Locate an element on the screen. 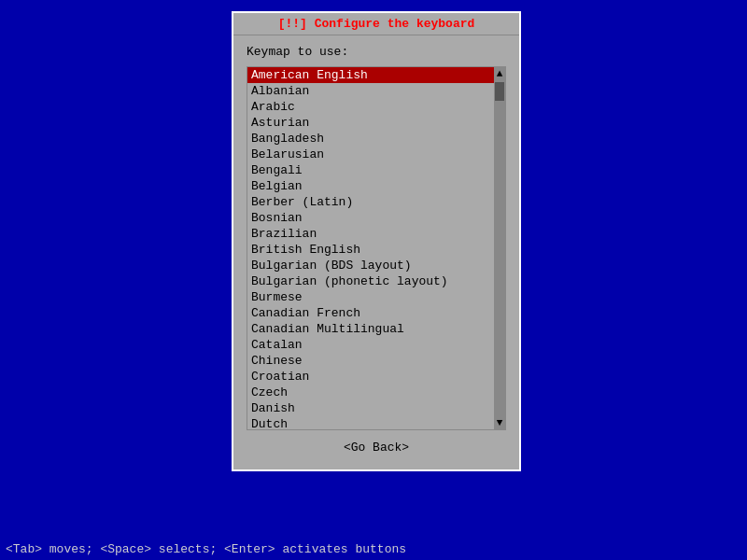 The width and height of the screenshot is (747, 560). list-item: Bulgarian (BDS layout) is located at coordinates (371, 265).